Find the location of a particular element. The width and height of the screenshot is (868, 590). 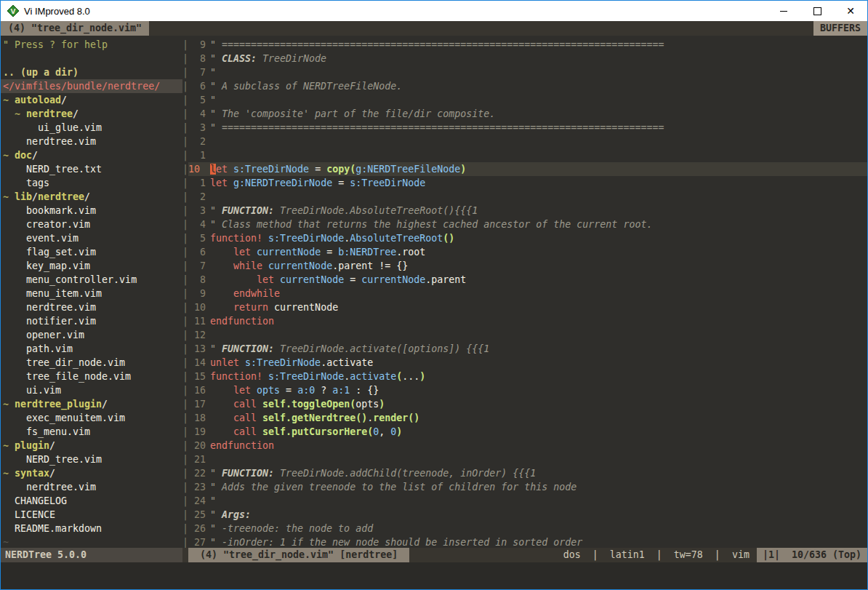

tree-item-6: ~ nerdtree/ is located at coordinates (92, 113).